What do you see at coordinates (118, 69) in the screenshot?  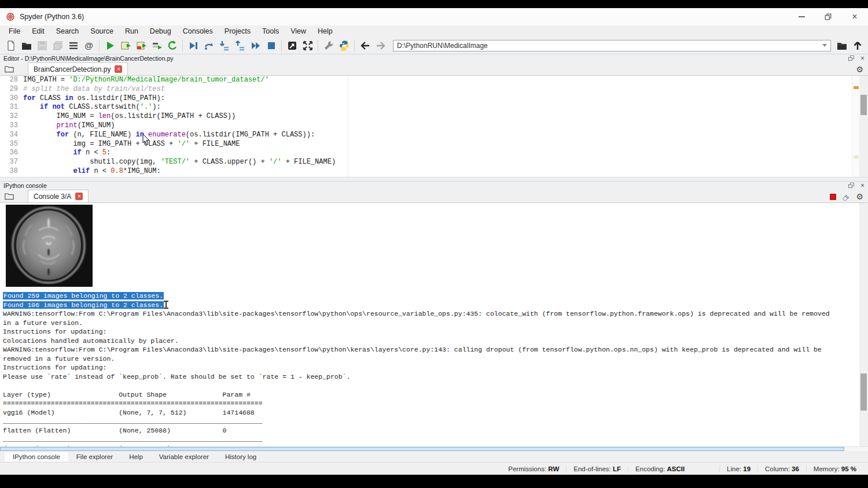 I see `editor-tab-close-icon: ×` at bounding box center [118, 69].